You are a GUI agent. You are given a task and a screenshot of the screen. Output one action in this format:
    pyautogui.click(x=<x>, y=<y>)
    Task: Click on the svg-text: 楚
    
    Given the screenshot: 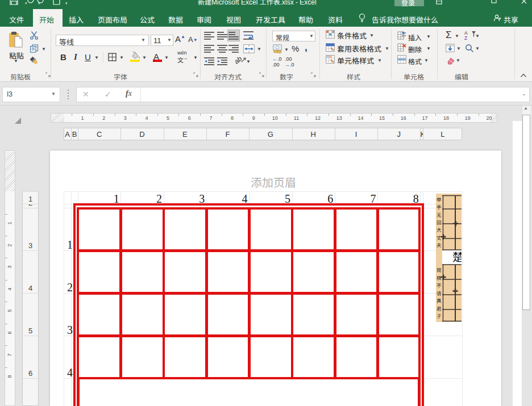 What is the action you would take?
    pyautogui.click(x=457, y=257)
    